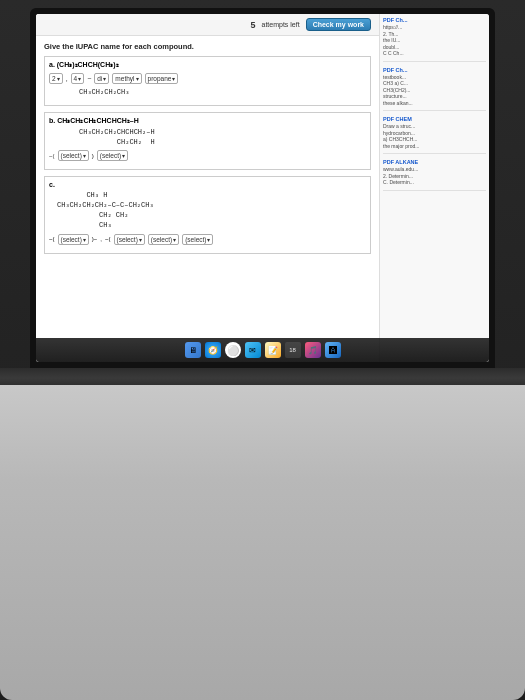 The height and width of the screenshot is (700, 525). I want to click on question-title: Give the IUPAC name for each compound., so click(208, 46).